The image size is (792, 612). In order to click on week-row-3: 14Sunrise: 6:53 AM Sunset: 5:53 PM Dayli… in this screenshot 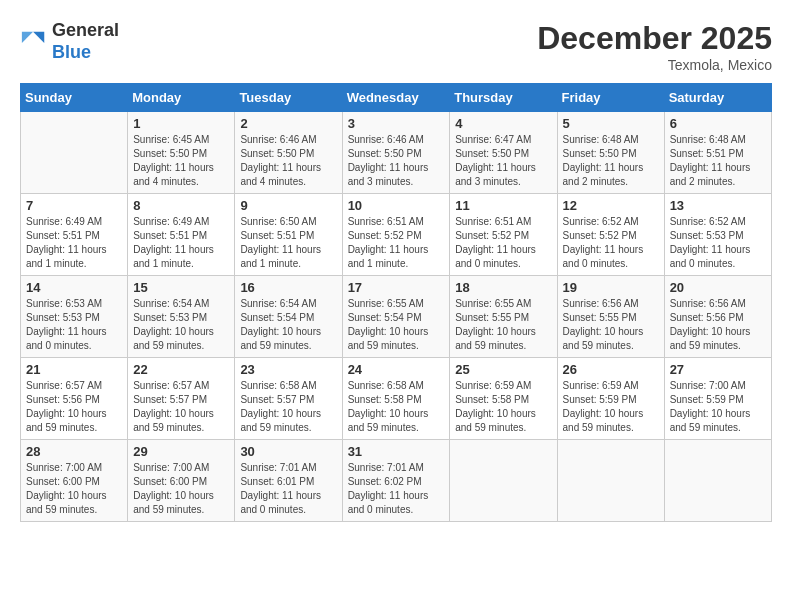, I will do `click(396, 317)`.